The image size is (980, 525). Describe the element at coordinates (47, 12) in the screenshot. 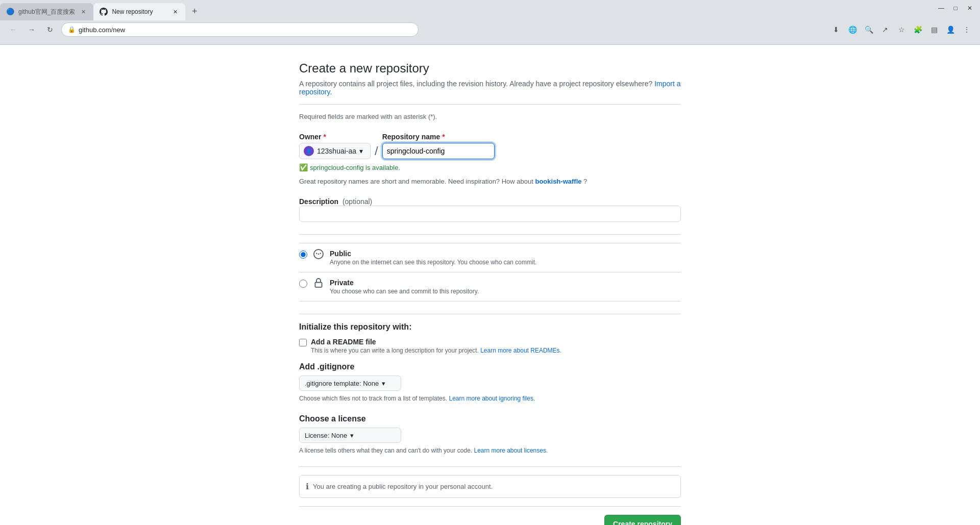

I see `tab-github-search: 🔵 github官网_百度搜索 ✕` at that location.